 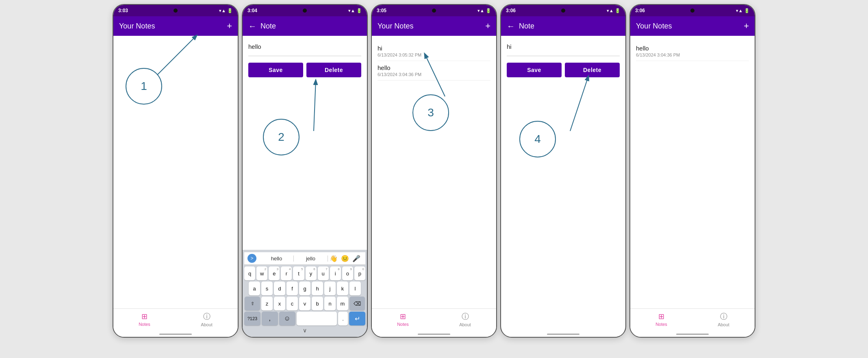 What do you see at coordinates (731, 11) in the screenshot?
I see `status-icons-5: ▾▲ 🔋` at bounding box center [731, 11].